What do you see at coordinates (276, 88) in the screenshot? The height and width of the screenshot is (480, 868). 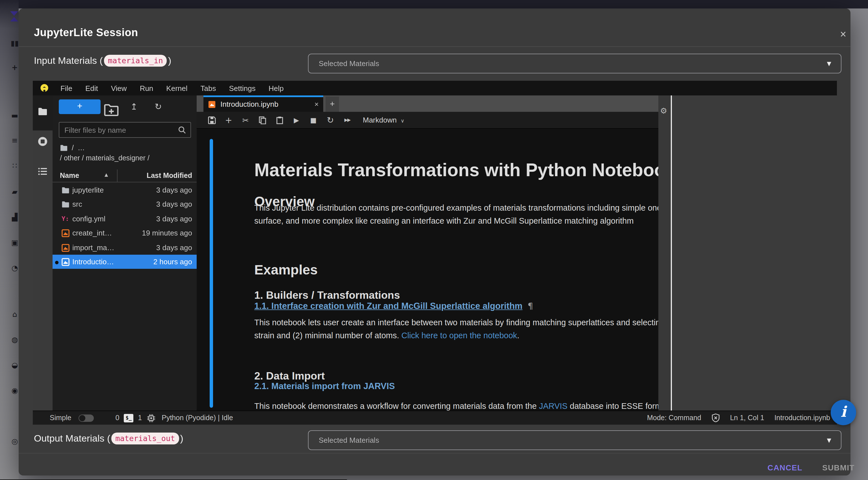 I see `menu-help: Help` at bounding box center [276, 88].